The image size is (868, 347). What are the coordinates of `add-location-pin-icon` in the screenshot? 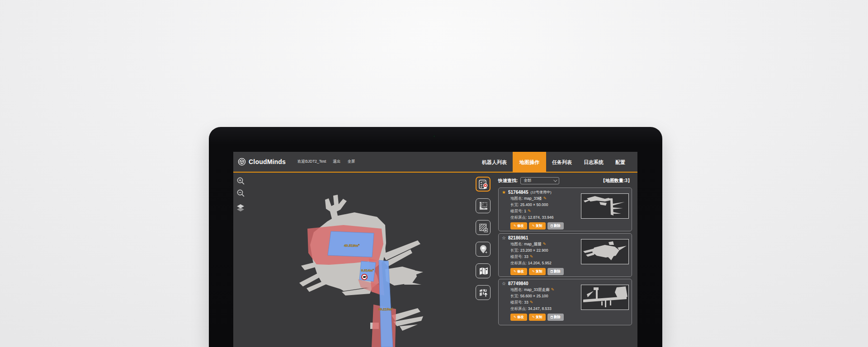 It's located at (483, 249).